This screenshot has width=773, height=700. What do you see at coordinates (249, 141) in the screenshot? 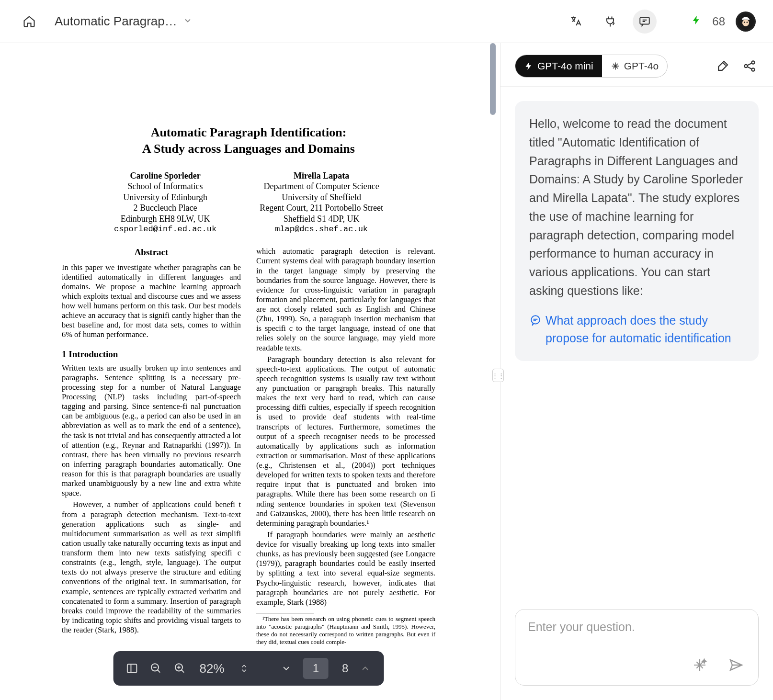
I see `paper-title: Automatic Paragraph Identification: A St…` at bounding box center [249, 141].